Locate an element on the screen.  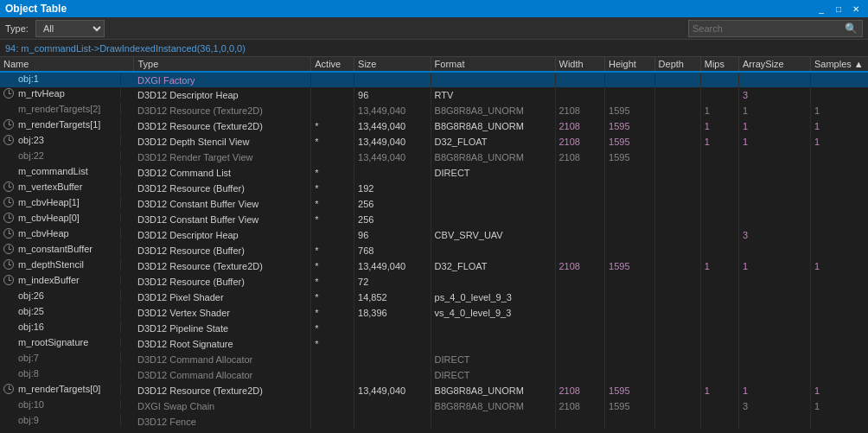
col-header-arraysize: ArraySize is located at coordinates (775, 64).